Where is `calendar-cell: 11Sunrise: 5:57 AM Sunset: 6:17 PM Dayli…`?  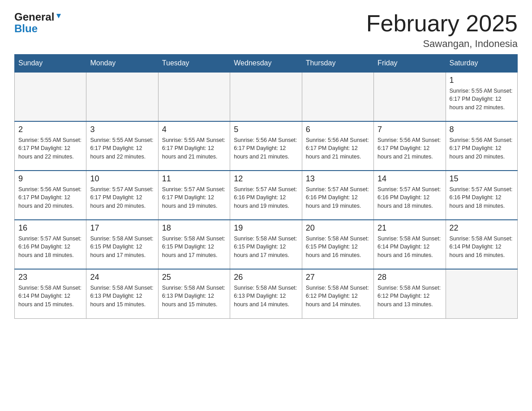 calendar-cell: 11Sunrise: 5:57 AM Sunset: 6:17 PM Dayli… is located at coordinates (194, 195).